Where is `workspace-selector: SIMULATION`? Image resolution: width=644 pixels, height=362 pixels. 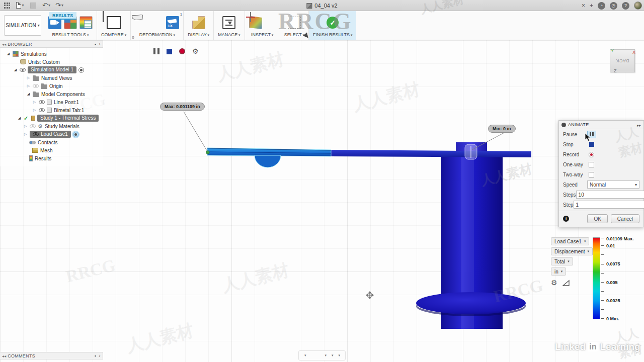 workspace-selector: SIMULATION is located at coordinates (23, 25).